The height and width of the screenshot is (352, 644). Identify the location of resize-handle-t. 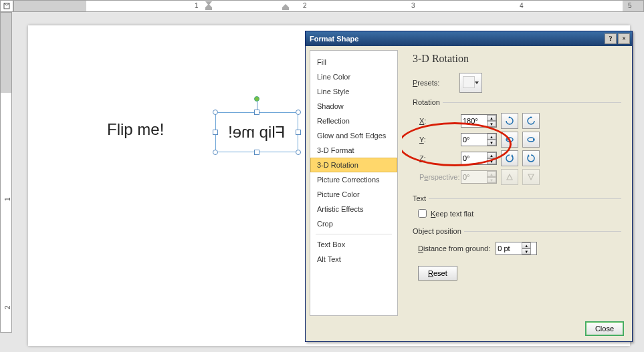
(257, 112).